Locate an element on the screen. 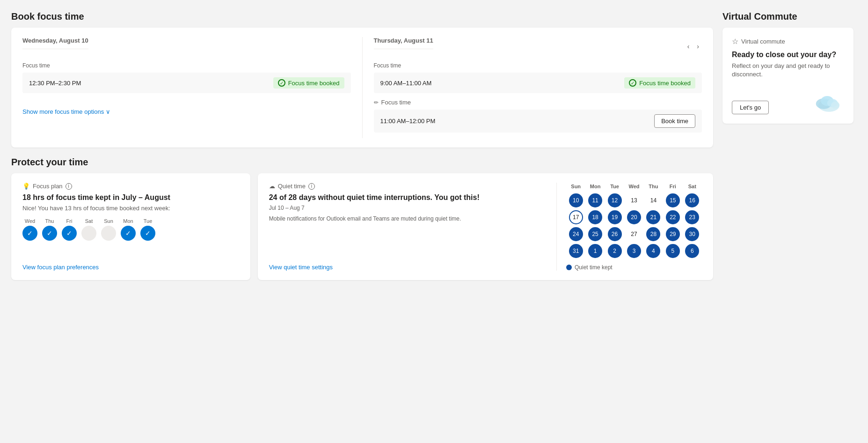 This screenshot has width=868, height=443. cal-cell-28: 28 is located at coordinates (653, 234).